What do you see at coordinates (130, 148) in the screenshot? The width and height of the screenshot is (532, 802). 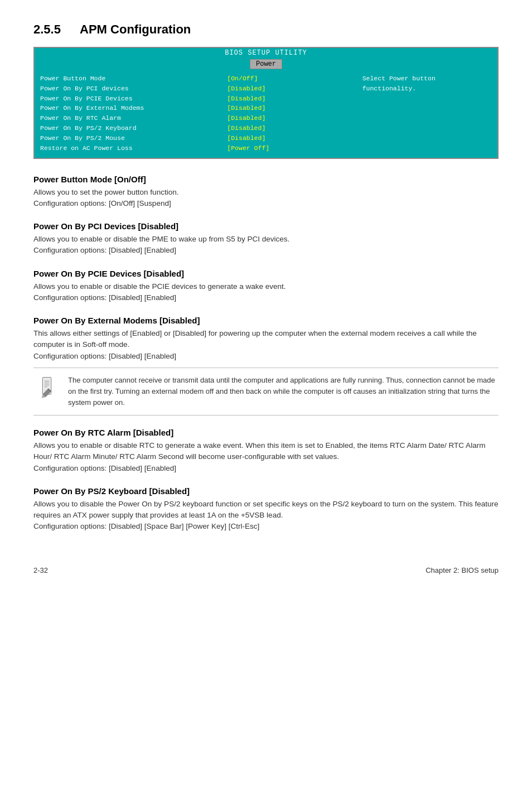 I see `bios-row-8-label: Restore on AC Power Loss` at bounding box center [130, 148].